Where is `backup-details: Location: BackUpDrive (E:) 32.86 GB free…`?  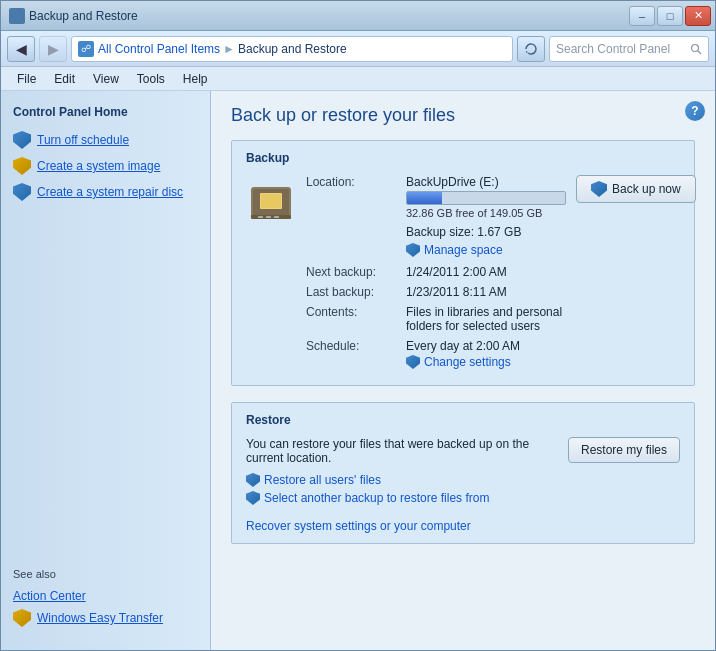 backup-details: Location: BackUpDrive (E:) 32.86 GB free… is located at coordinates (406, 275).